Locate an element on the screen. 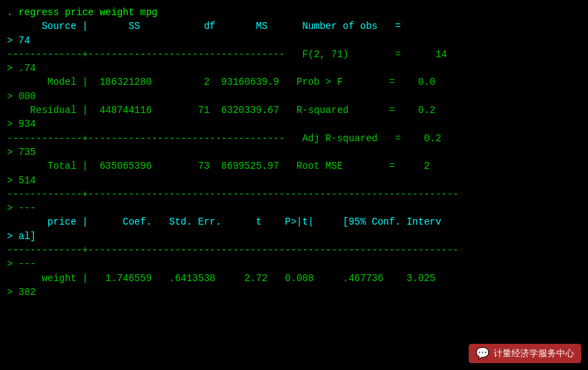 The width and height of the screenshot is (588, 370). terminal-line-header1: Source | SS df MS Number of obs = is located at coordinates (294, 26).